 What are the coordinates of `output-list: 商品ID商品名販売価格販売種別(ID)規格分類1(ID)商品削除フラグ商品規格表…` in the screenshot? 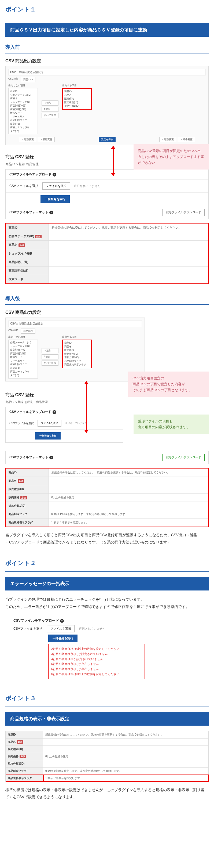 It's located at (77, 354).